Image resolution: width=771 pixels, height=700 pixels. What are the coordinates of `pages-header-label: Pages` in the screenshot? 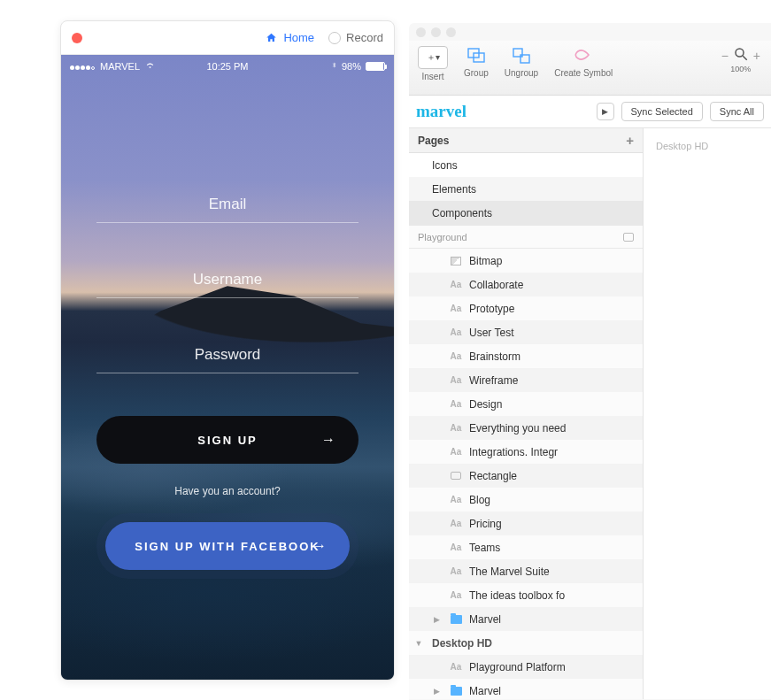 It's located at (434, 141).